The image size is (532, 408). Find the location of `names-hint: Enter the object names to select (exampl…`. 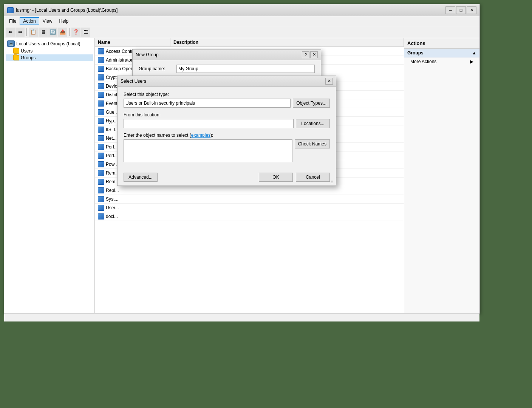

names-hint: Enter the object names to select (exampl… is located at coordinates (227, 135).